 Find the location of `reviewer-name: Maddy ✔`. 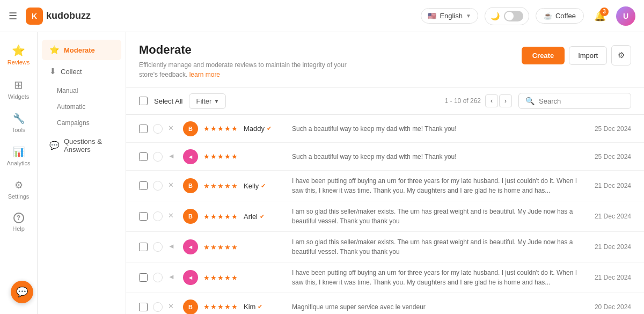

reviewer-name: Maddy ✔ is located at coordinates (265, 129).